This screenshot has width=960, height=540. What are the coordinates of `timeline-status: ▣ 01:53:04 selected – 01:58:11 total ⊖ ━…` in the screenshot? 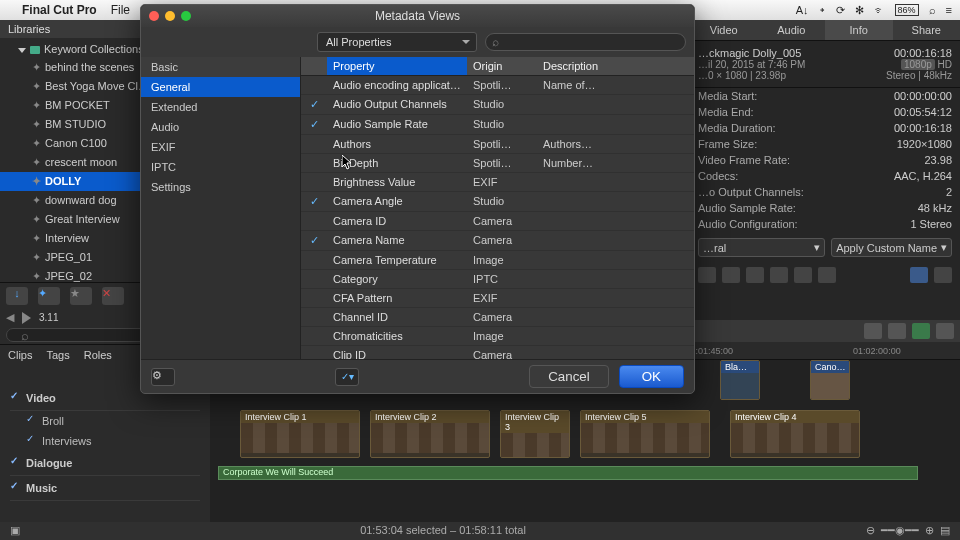 It's located at (480, 531).